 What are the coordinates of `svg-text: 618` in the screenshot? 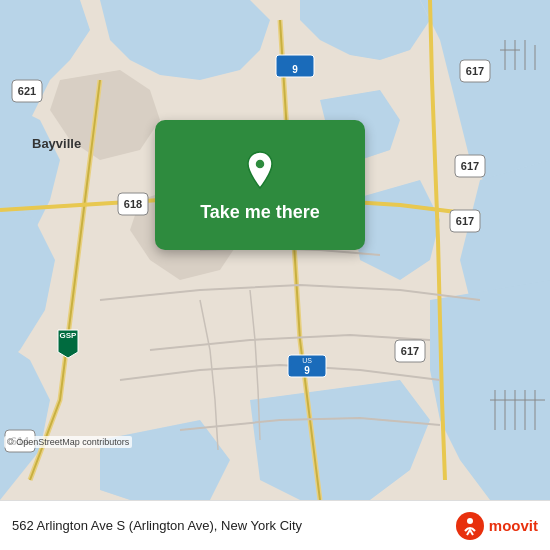 It's located at (133, 204).